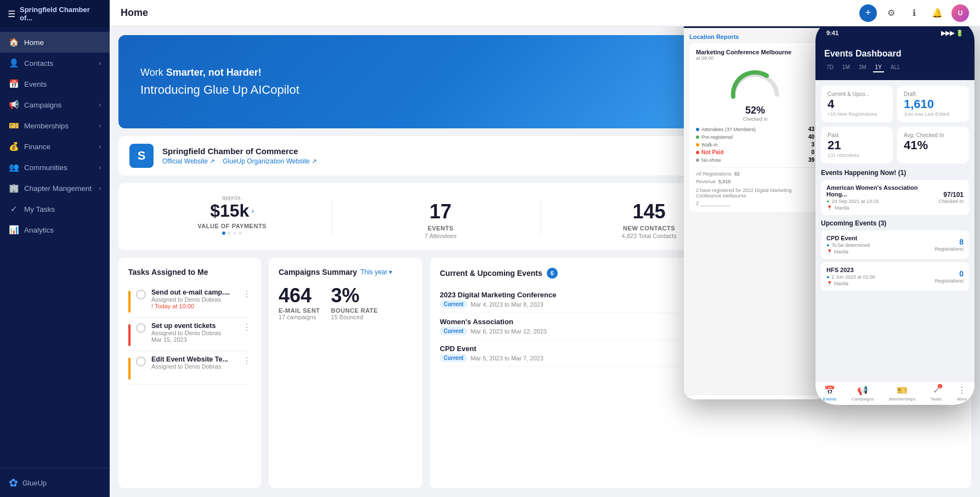 The image size is (980, 497). What do you see at coordinates (902, 393) in the screenshot?
I see `phone-nav-memberships: 🎫 Memberships` at bounding box center [902, 393].